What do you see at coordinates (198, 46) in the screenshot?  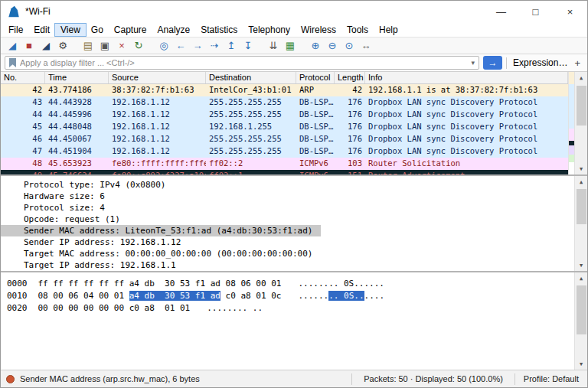 I see `go-forward-icon: →` at bounding box center [198, 46].